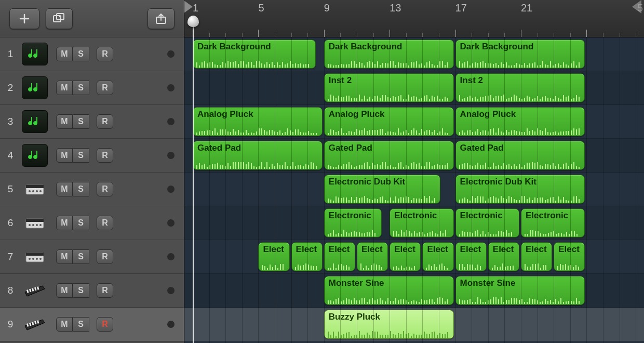  Describe the element at coordinates (414, 54) in the screenshot. I see `track-lane: Dark BackgroundDark BackgroundDark Backg…` at that location.